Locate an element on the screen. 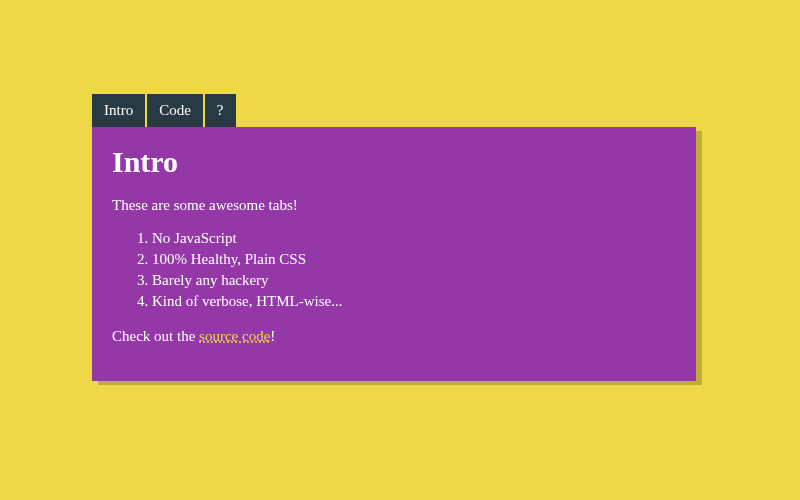 The image size is (800, 500). source-code-link: source code is located at coordinates (234, 336).